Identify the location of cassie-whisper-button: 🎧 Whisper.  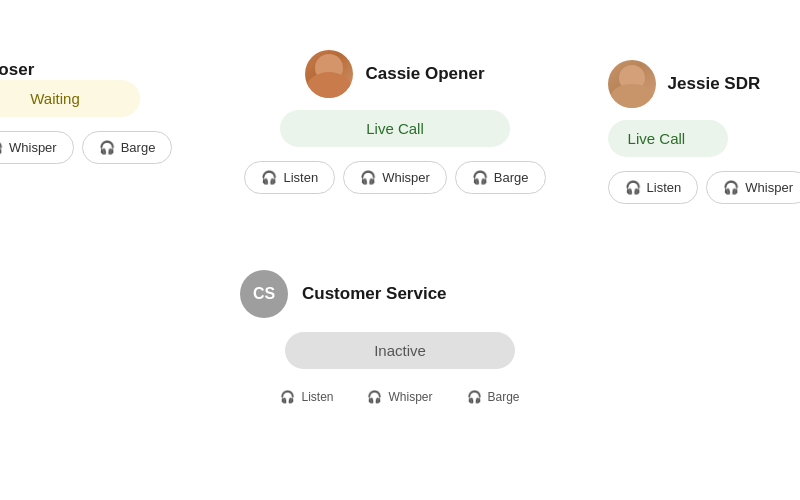
(395, 178).